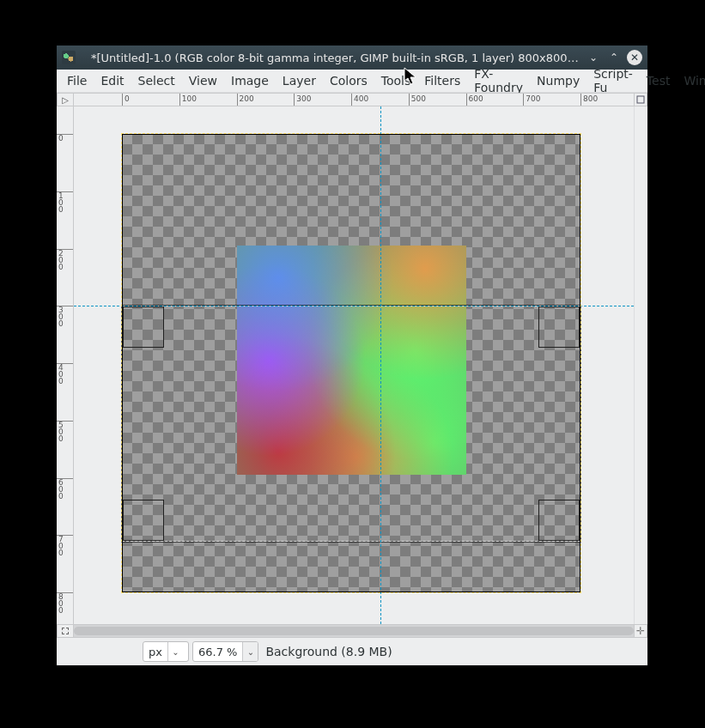  I want to click on units-label: px, so click(155, 652).